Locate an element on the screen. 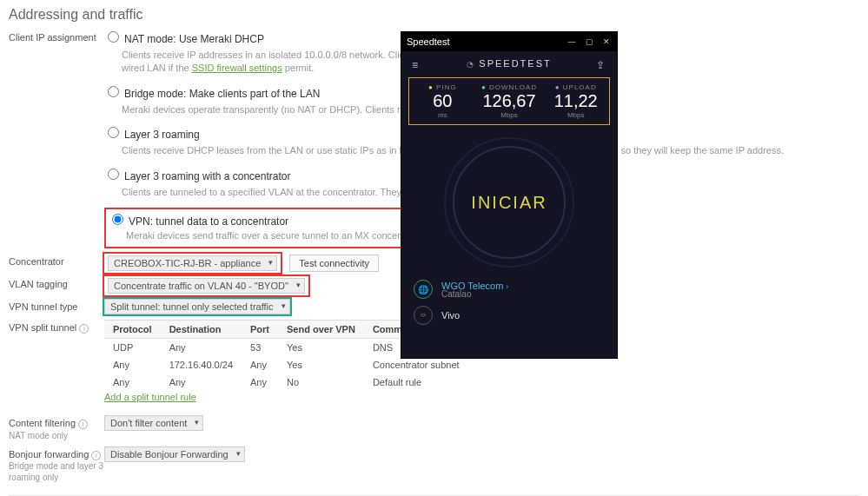 The width and height of the screenshot is (868, 496). content-filter-label: Content filteringi NAT mode only is located at coordinates (52, 427).